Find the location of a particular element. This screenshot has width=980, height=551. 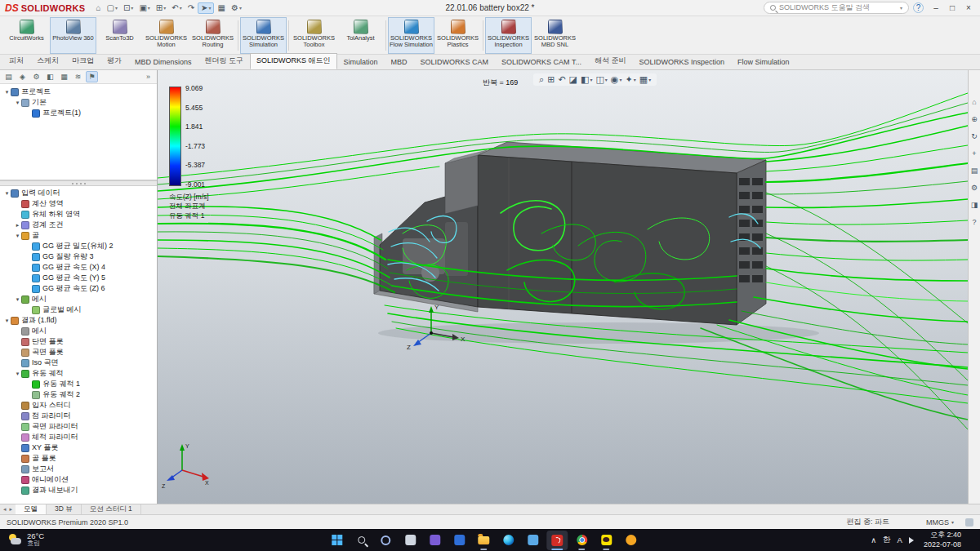

tree-item: GG 평균 속도 (Y) 5 is located at coordinates (78, 278).